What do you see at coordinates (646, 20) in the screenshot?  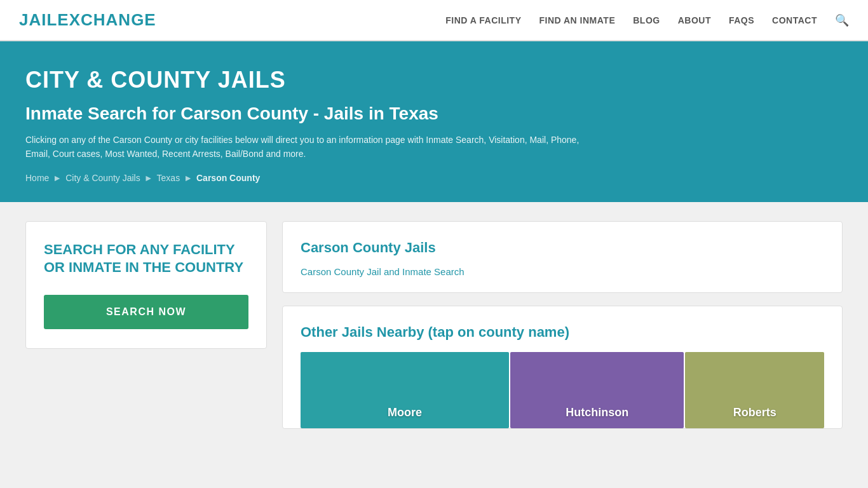 I see `nav-blog: BLOG` at bounding box center [646, 20].